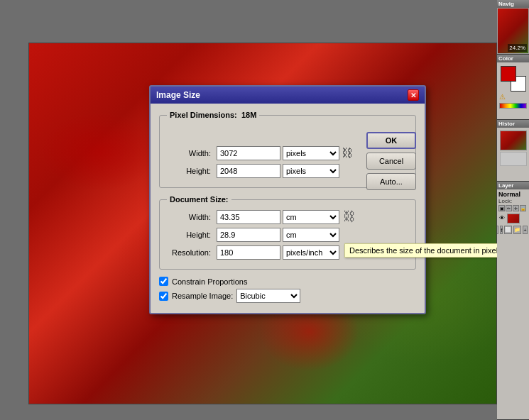  Describe the element at coordinates (501, 209) in the screenshot. I see `lock-transparency-icon: ▣` at that location.